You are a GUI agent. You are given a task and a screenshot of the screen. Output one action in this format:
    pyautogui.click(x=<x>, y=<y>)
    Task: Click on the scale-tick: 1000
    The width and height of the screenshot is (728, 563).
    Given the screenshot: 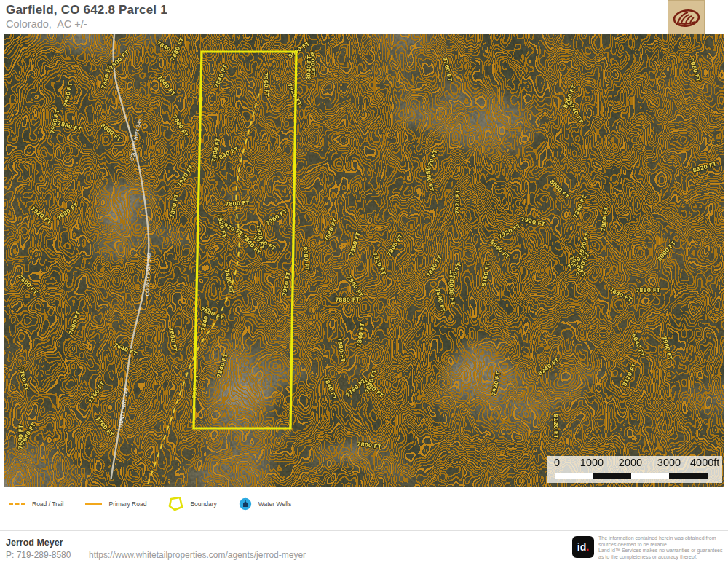 What is the action you would take?
    pyautogui.click(x=592, y=462)
    